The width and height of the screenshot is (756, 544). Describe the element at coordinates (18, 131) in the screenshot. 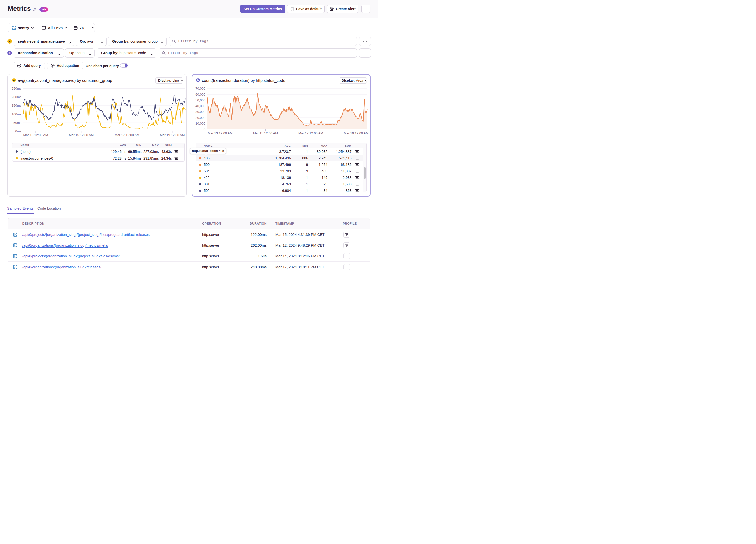

I see `svg-text: 0ms` at that location.